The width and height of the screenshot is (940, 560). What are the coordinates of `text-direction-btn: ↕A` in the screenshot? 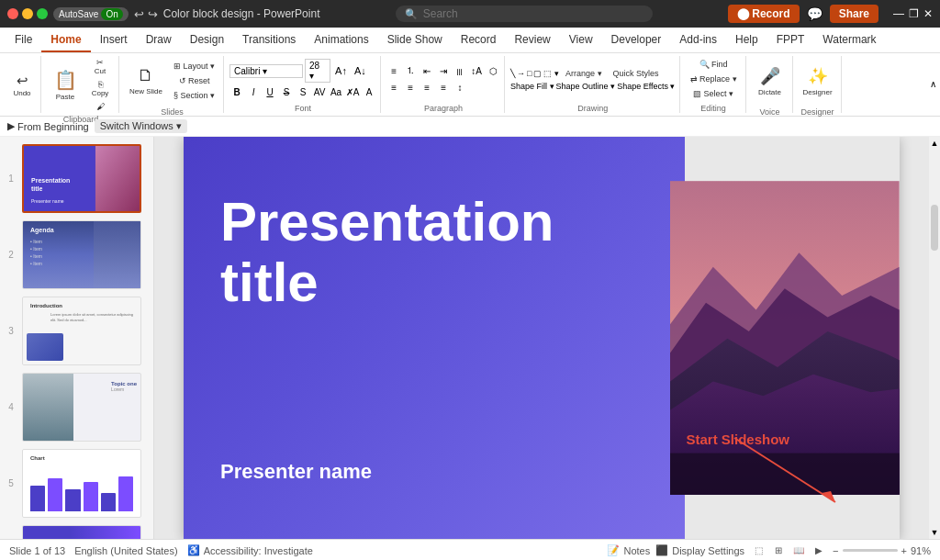 It's located at (476, 71).